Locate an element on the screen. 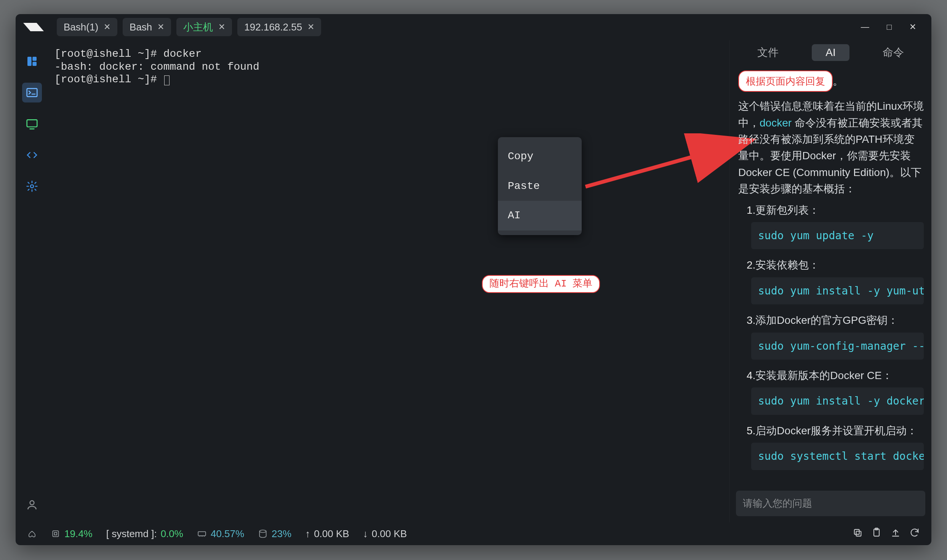  right-tab-cmd: 命令 is located at coordinates (893, 53).